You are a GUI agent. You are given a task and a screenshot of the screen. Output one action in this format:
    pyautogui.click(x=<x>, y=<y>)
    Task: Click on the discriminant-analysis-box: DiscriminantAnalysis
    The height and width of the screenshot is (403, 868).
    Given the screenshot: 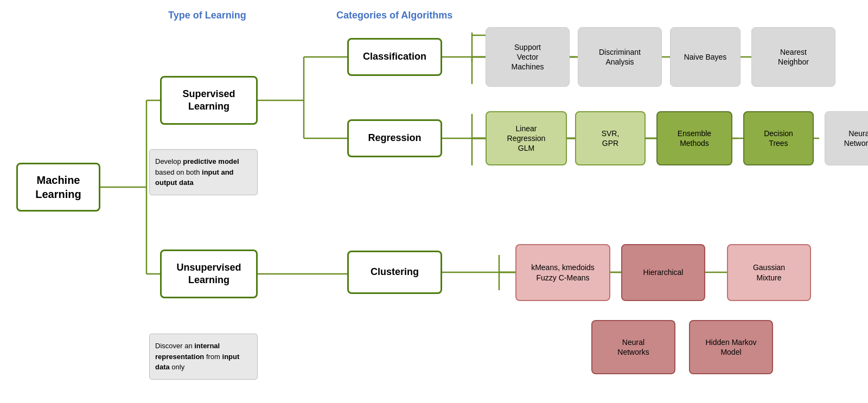 What is the action you would take?
    pyautogui.click(x=620, y=57)
    